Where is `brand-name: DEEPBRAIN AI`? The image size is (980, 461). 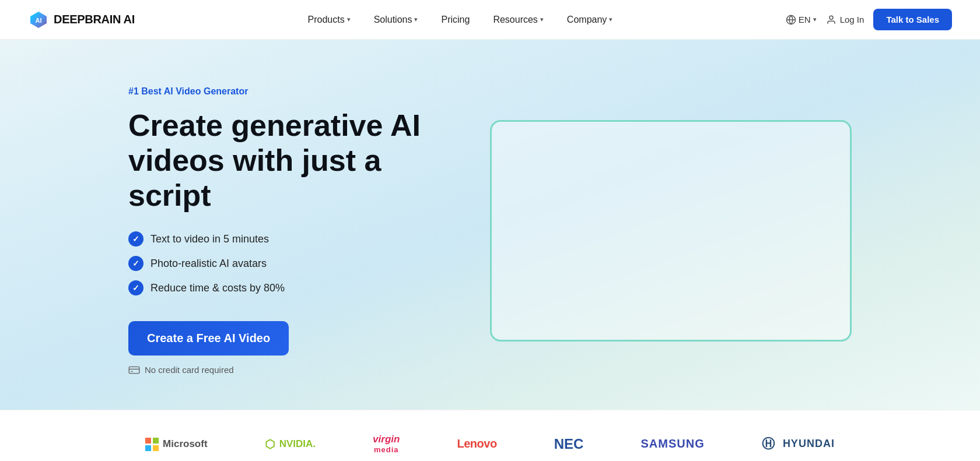 brand-name: DEEPBRAIN AI is located at coordinates (94, 20).